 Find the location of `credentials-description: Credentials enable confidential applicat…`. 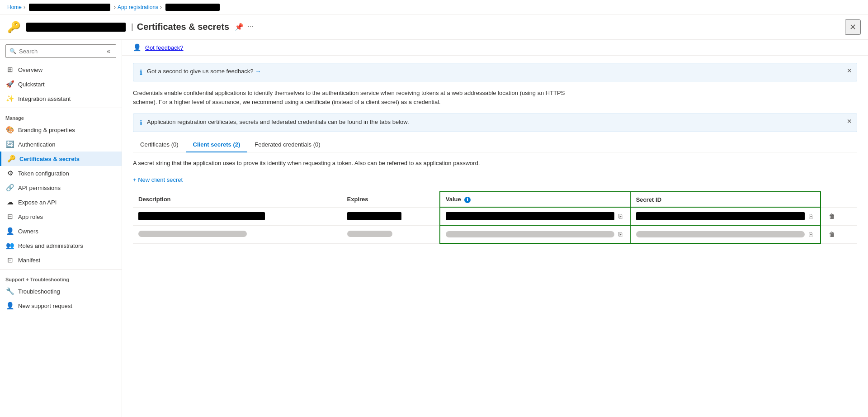

credentials-description: Credentials enable confidential applicat… is located at coordinates (350, 98).